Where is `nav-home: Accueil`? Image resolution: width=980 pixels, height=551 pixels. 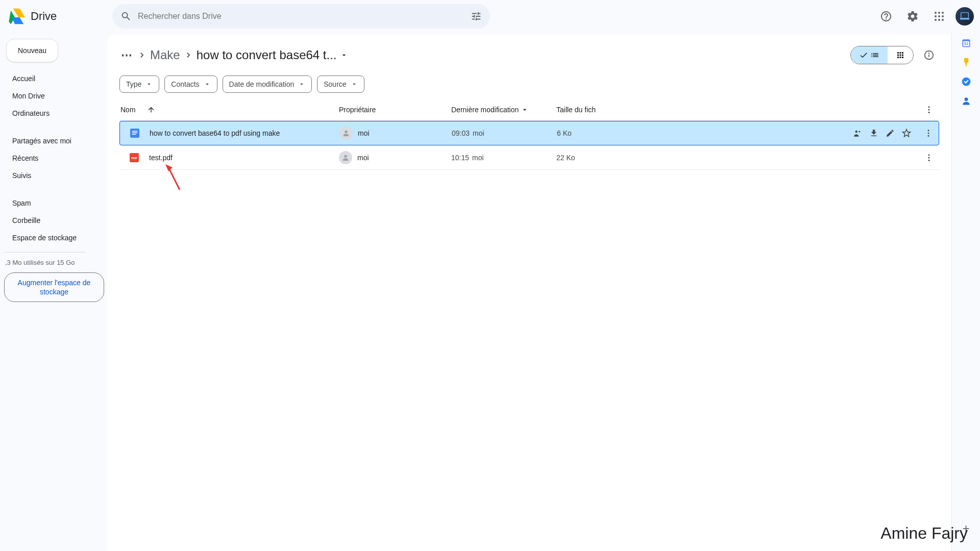
nav-home: Accueil is located at coordinates (56, 79).